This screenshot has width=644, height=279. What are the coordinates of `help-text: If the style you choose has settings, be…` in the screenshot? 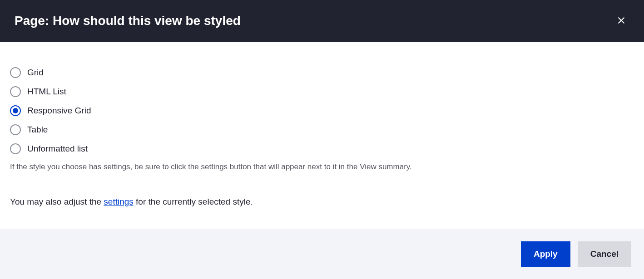 It's located at (322, 167).